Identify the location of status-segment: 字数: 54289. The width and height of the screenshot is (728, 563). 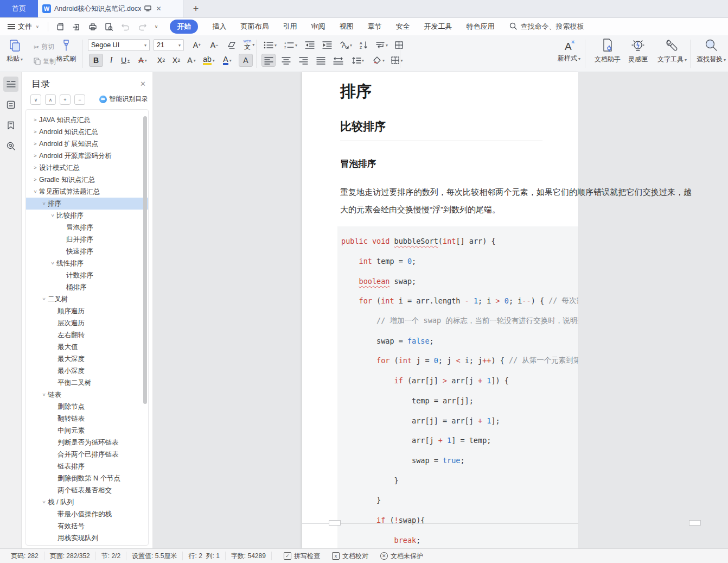
(248, 556).